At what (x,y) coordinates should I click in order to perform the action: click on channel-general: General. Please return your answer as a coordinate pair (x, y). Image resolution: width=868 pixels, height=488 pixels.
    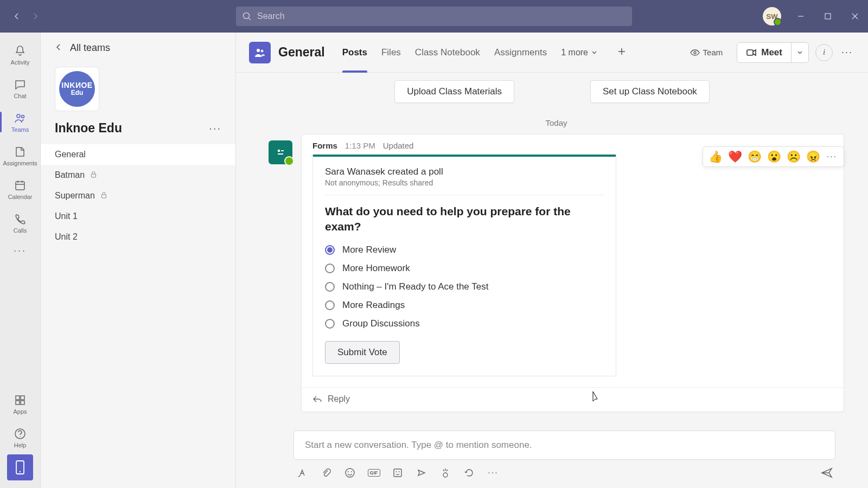
    Looking at the image, I should click on (138, 155).